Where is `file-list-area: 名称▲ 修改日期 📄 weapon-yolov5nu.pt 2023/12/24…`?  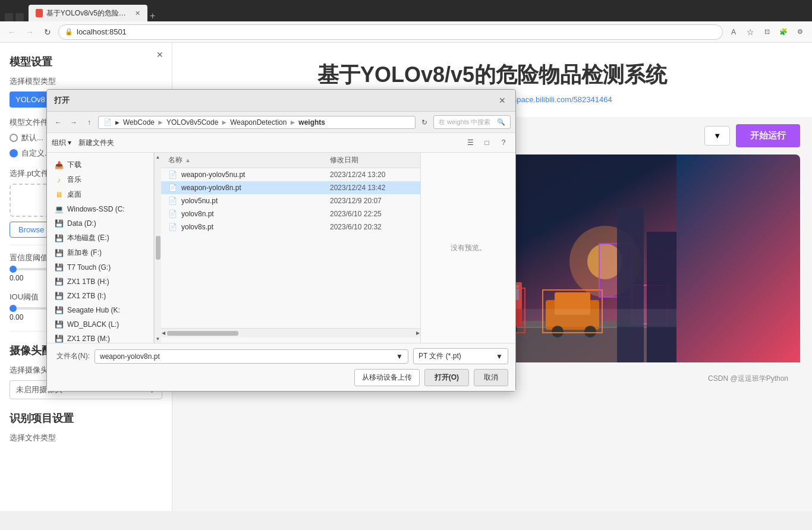
file-list-area: 名称▲ 修改日期 📄 weapon-yolov5nu.pt 2023/12/24… is located at coordinates (291, 248).